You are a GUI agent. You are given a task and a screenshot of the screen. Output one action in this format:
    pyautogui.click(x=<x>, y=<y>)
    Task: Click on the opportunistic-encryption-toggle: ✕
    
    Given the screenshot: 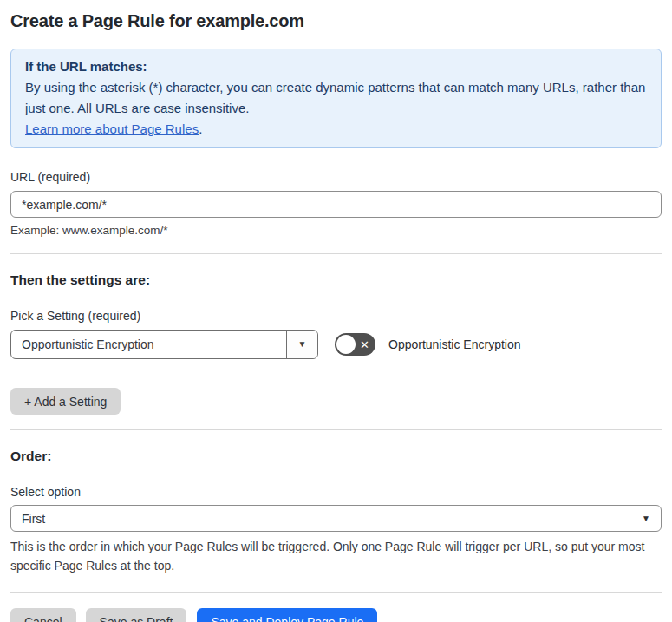 What is the action you would take?
    pyautogui.click(x=356, y=344)
    